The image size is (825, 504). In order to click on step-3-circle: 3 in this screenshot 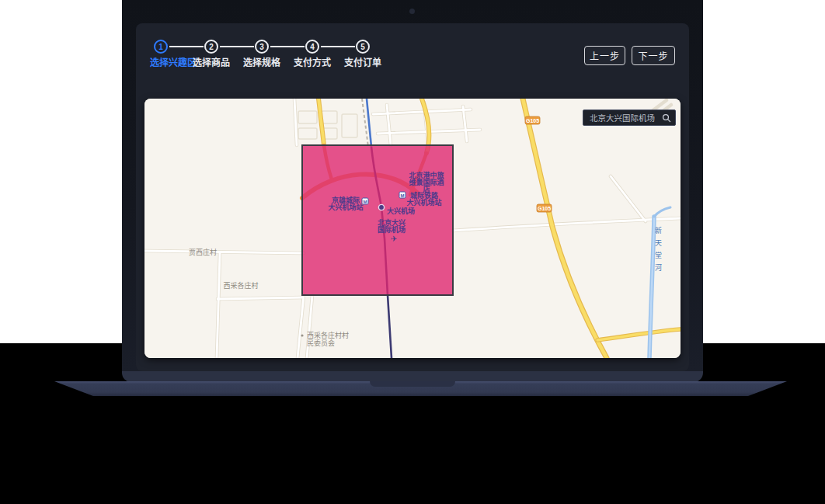, I will do `click(262, 47)`.